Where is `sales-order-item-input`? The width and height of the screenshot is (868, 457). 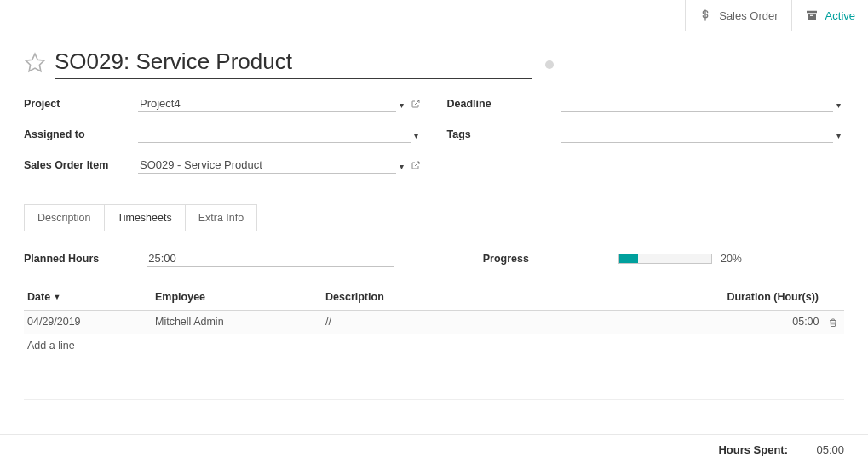 sales-order-item-input is located at coordinates (267, 165).